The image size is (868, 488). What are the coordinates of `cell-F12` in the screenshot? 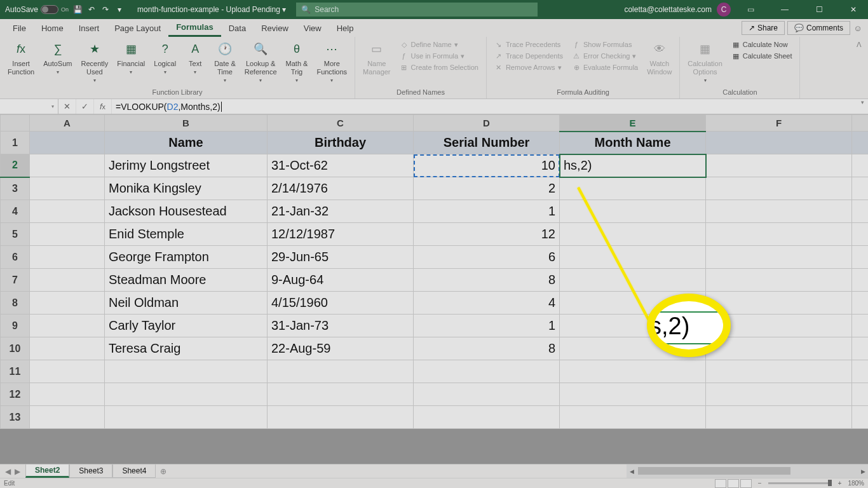 It's located at (779, 395).